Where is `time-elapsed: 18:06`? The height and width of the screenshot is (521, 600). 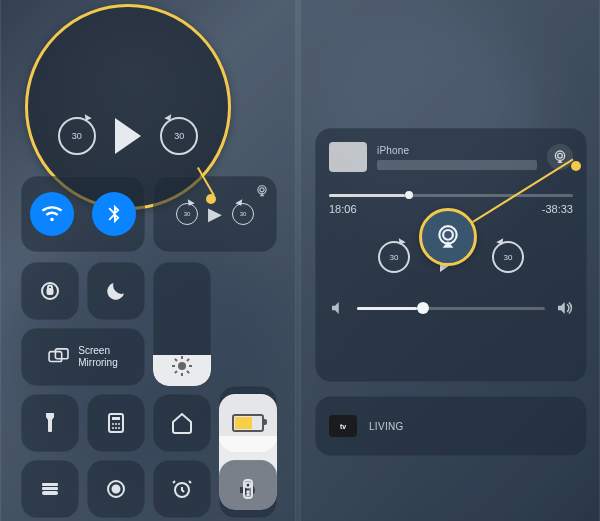 time-elapsed: 18:06 is located at coordinates (343, 209).